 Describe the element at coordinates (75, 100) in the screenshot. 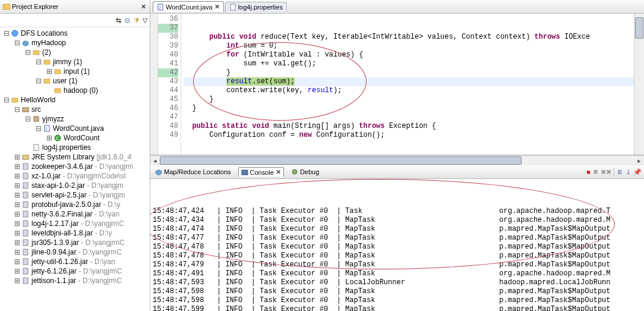

I see `tree-helloworld: ⊟HelloWorld` at that location.